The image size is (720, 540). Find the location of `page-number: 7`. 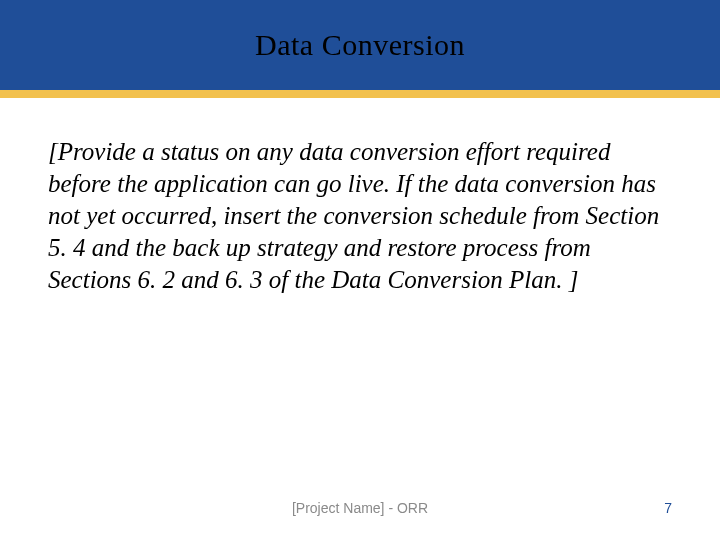

page-number: 7 is located at coordinates (662, 508).